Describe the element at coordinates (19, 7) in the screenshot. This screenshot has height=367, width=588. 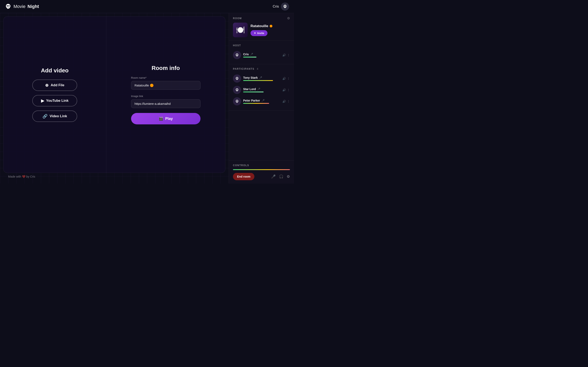
I see `logo-movie: Movie` at that location.